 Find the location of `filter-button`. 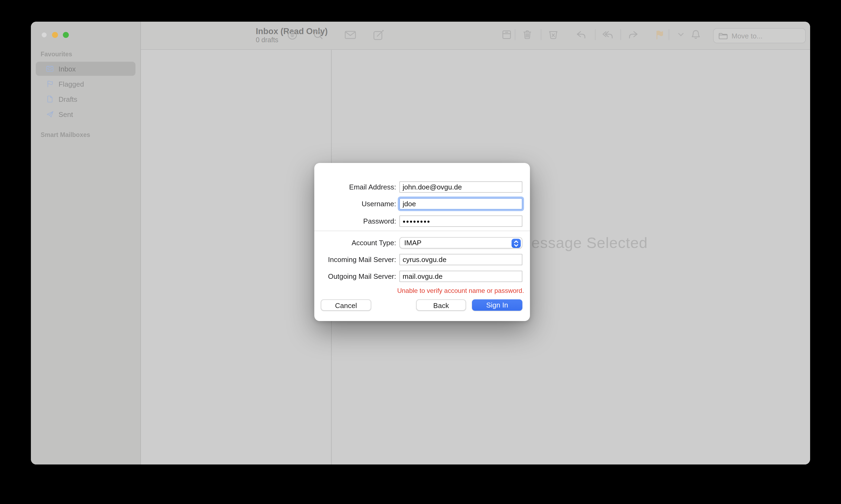

filter-button is located at coordinates (292, 35).